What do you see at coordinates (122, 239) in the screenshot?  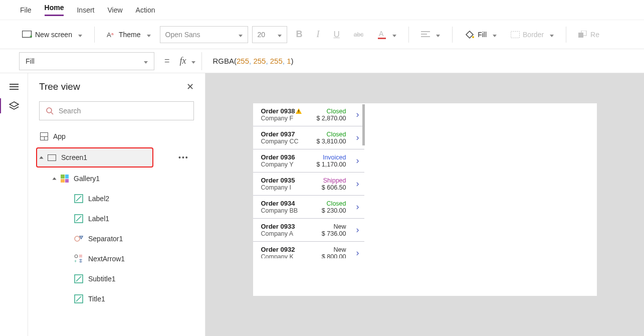 I see `tree-node-separator1: Separator1` at bounding box center [122, 239].